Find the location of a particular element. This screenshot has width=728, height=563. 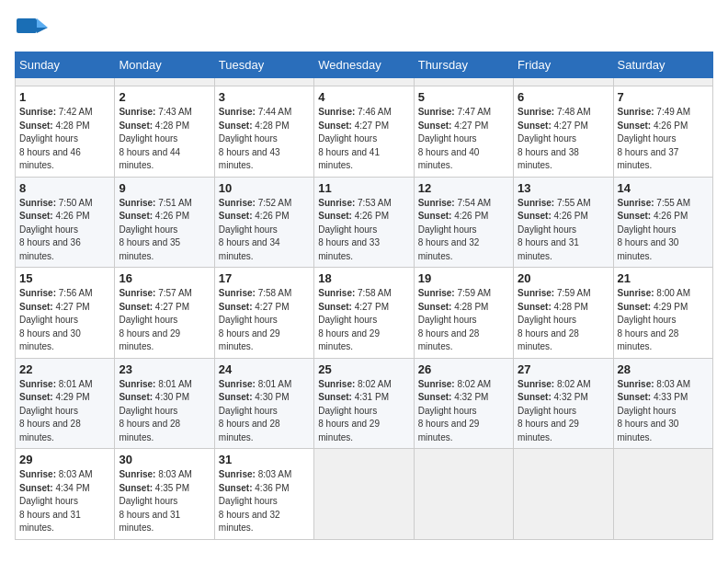

day-number: 3 is located at coordinates (265, 98).